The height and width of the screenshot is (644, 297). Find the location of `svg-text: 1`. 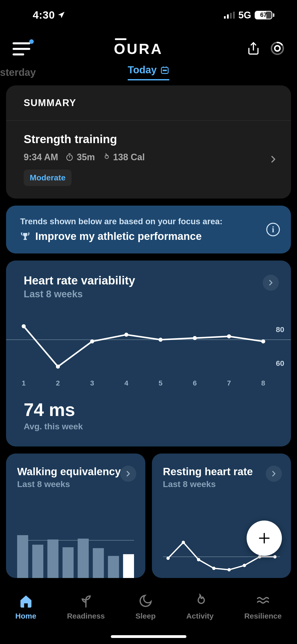

svg-text: 1 is located at coordinates (24, 383).